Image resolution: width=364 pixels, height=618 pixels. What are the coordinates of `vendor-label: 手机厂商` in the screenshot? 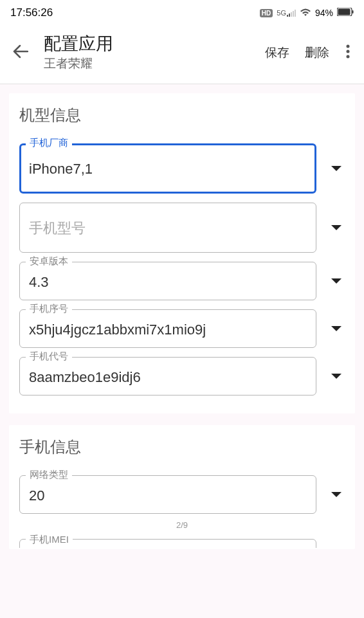 It's located at (49, 143).